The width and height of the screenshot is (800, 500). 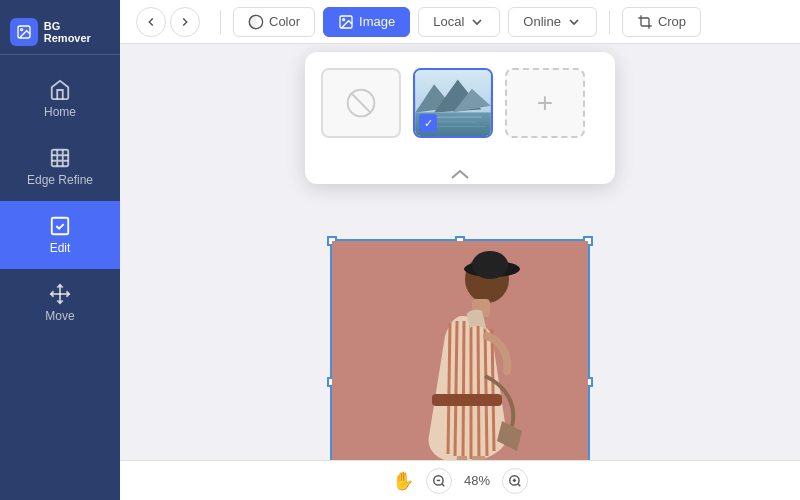 I want to click on canvas-selection-box, so click(x=460, y=350).